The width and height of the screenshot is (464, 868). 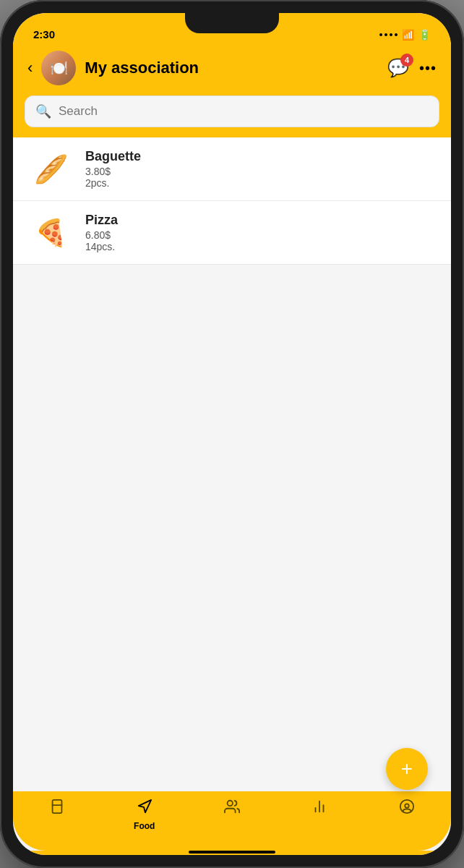 What do you see at coordinates (412, 68) in the screenshot?
I see `header-actions: 💬 4 •••` at bounding box center [412, 68].